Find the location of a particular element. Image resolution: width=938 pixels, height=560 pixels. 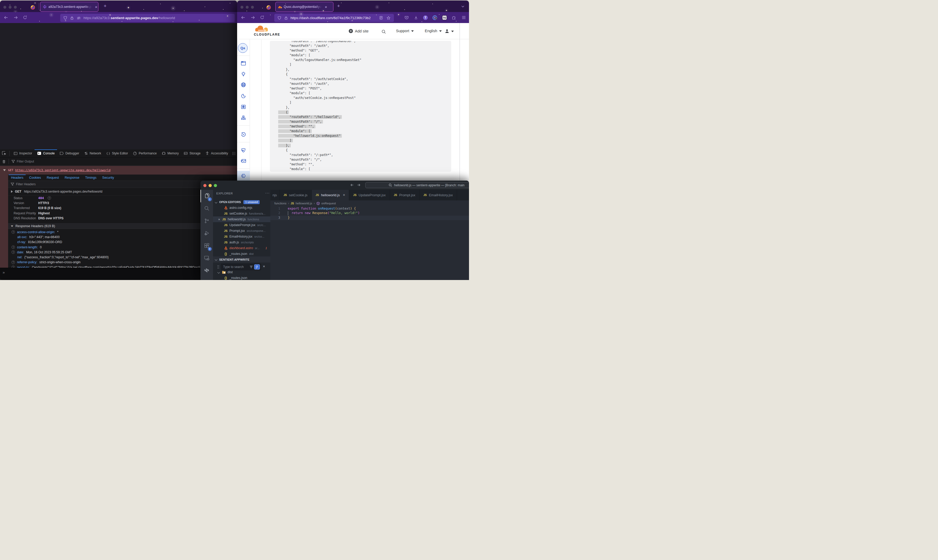

sidebar-history-icon is located at coordinates (243, 134).